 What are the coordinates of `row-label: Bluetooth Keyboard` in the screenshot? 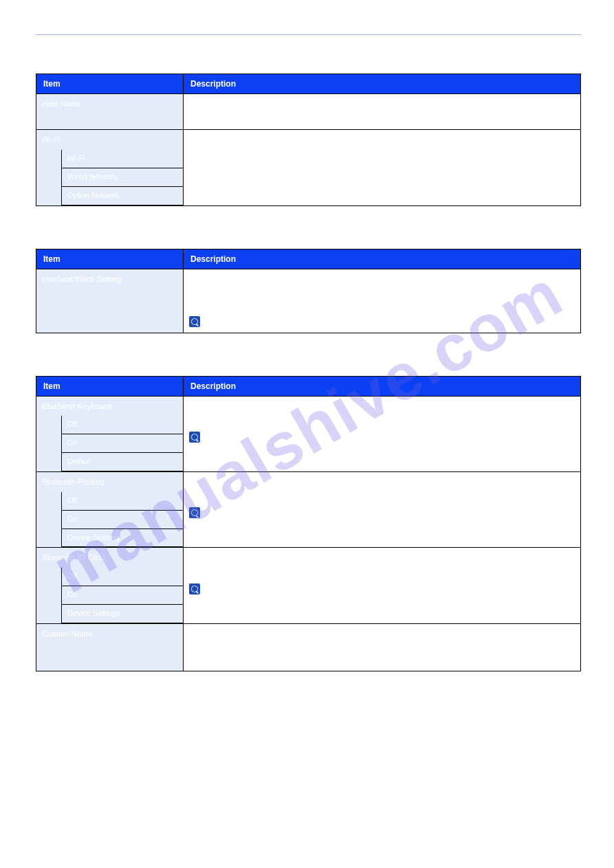 It's located at (110, 407).